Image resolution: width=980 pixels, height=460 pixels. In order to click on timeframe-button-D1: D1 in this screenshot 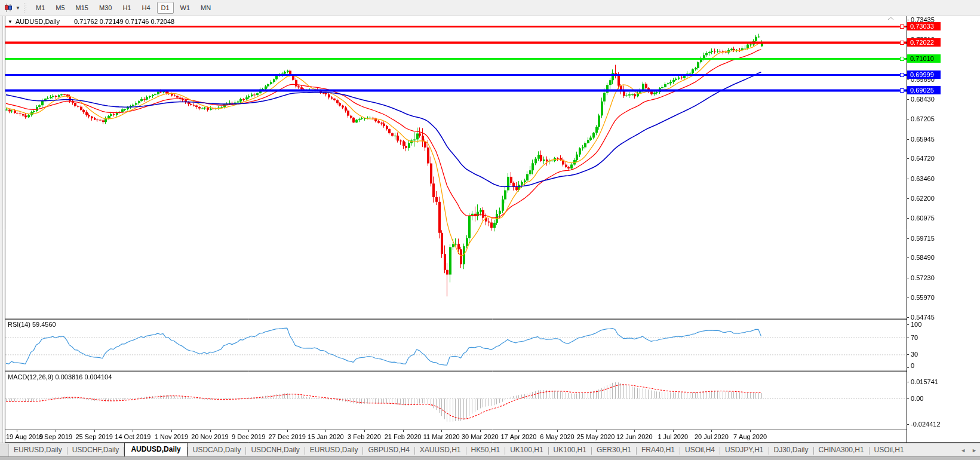, I will do `click(165, 8)`.